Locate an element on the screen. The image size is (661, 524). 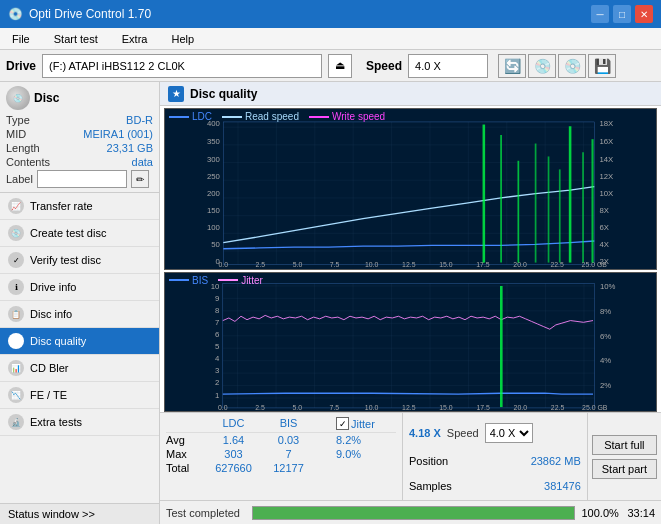
nav-items: 📈 Transfer rate 💿 Create test disc ✓ Ver… is located at coordinates (80, 348).